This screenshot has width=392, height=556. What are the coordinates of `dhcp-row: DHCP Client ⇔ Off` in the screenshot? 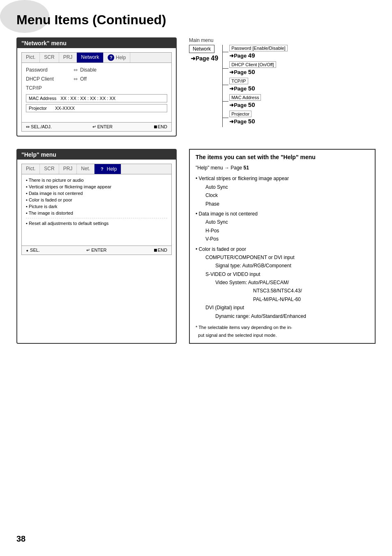 It's located at (97, 79).